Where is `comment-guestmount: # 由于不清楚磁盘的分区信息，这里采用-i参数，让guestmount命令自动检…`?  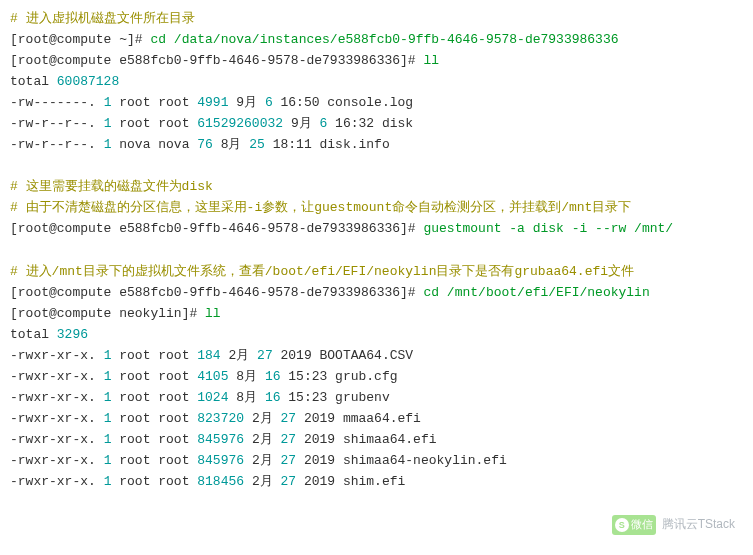
comment-guestmount: # 由于不清楚磁盘的分区信息，这里采用-i参数，让guestmount命令自动检… is located at coordinates (320, 208).